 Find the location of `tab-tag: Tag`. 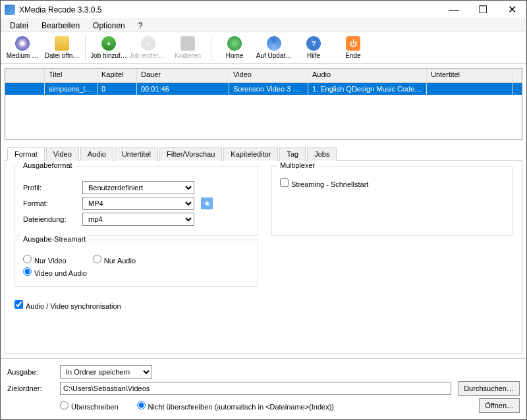

tab-tag: Tag is located at coordinates (292, 154).